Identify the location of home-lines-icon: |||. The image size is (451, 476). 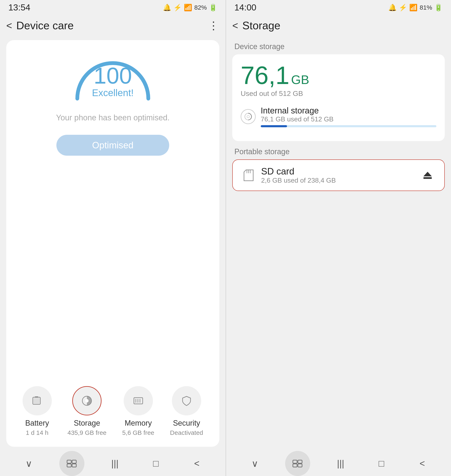
(115, 463).